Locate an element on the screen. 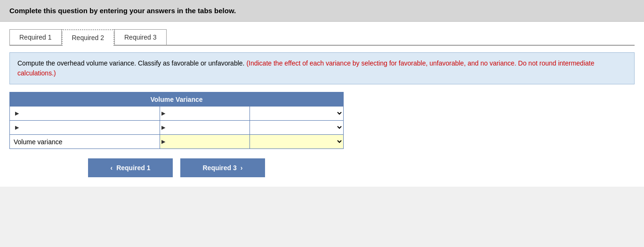  tab-required-3: Required 3 is located at coordinates (140, 37).